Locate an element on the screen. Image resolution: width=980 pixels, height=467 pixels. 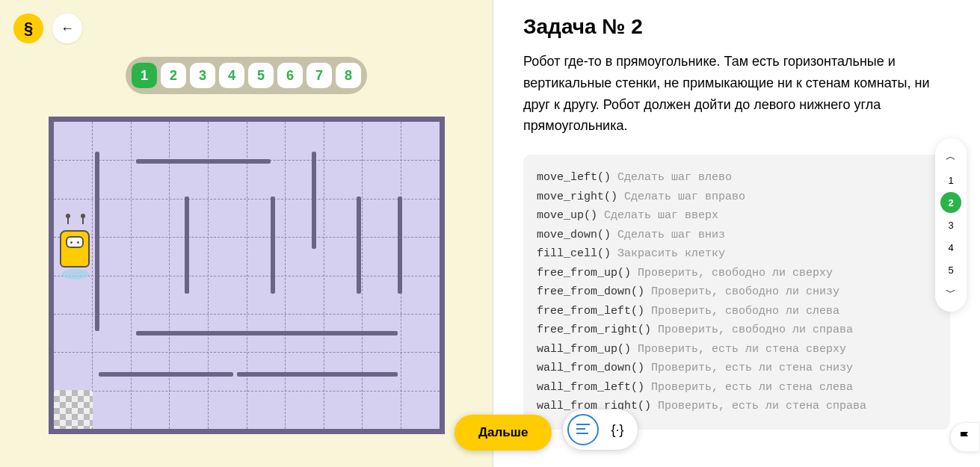
command-desc: Закрасить клетку is located at coordinates (671, 254).